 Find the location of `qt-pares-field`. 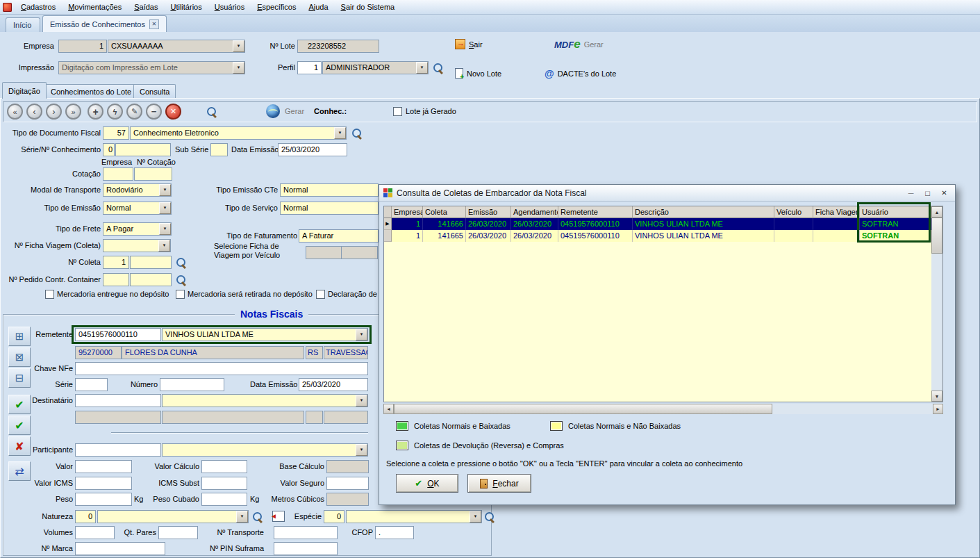

qt-pares-field is located at coordinates (178, 532).